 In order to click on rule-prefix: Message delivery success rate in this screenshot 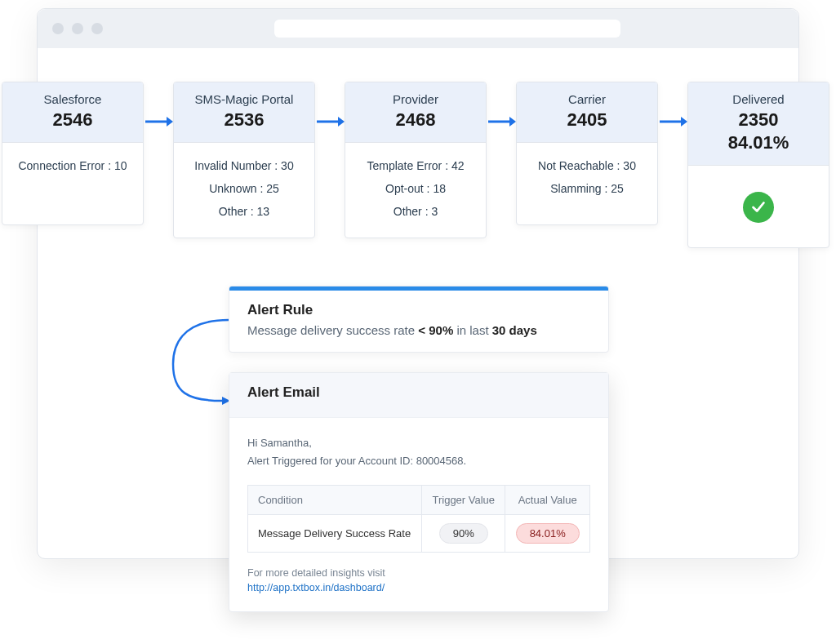, I will do `click(333, 330)`.